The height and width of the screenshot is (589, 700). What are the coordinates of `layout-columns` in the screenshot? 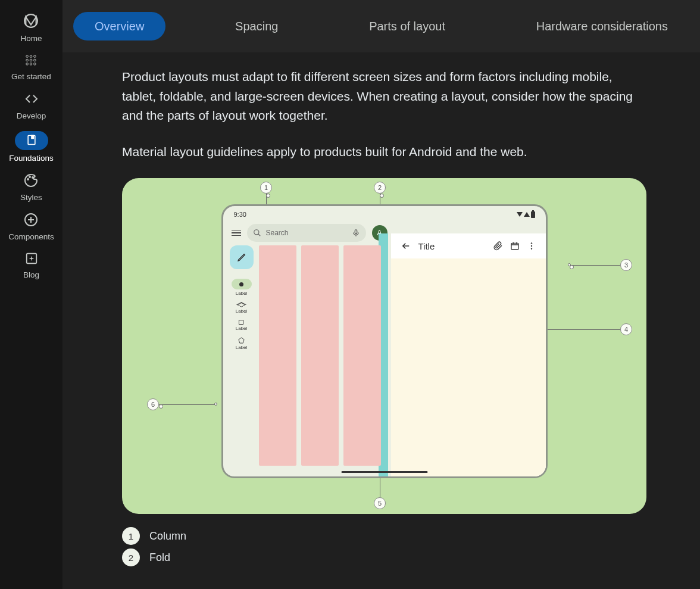 It's located at (320, 356).